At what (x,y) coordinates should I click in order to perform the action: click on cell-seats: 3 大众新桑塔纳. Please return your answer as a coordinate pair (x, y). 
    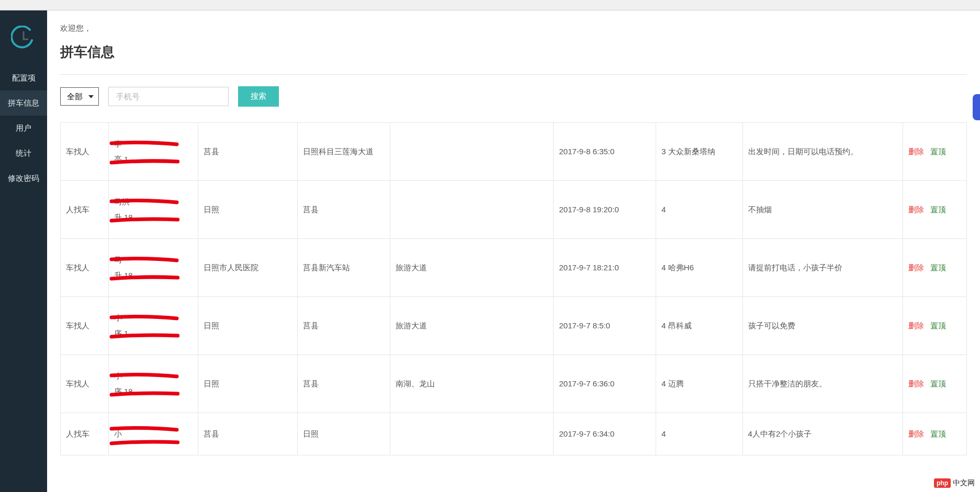
    Looking at the image, I should click on (699, 152).